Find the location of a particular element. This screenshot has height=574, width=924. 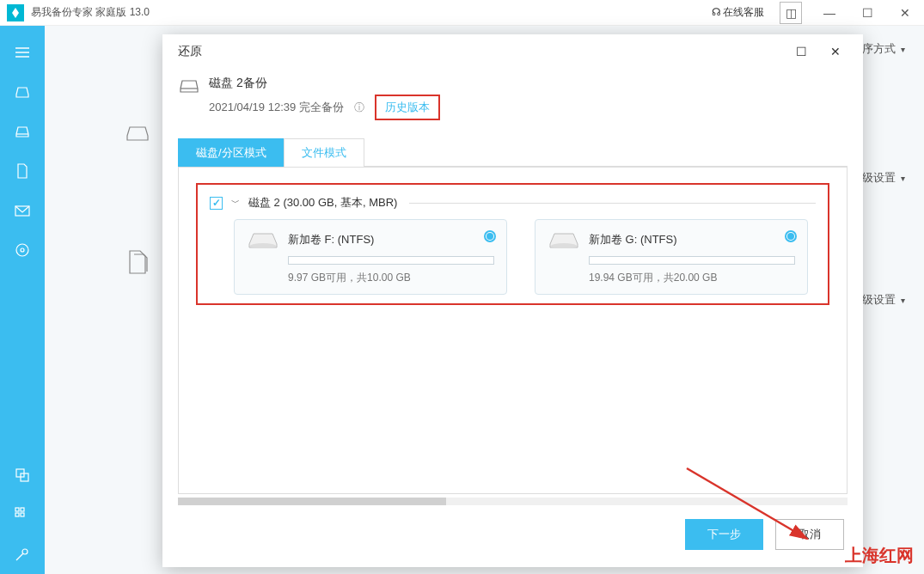

sidebar-settings is located at coordinates (22, 554).